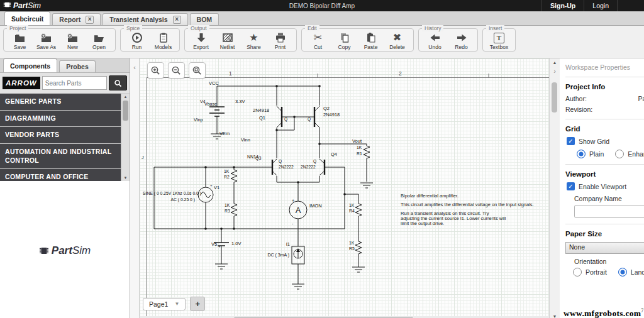  Describe the element at coordinates (214, 244) in the screenshot. I see `v5-ref: V5` at that location.